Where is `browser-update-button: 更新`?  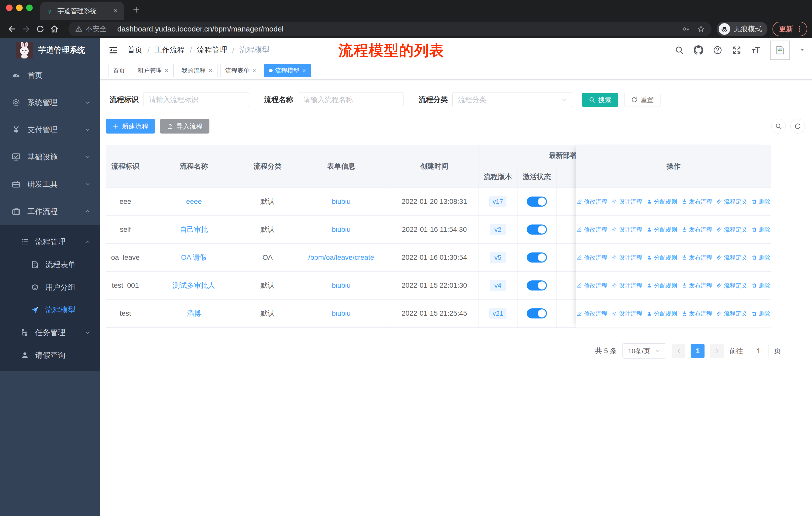 browser-update-button: 更新 is located at coordinates (790, 29).